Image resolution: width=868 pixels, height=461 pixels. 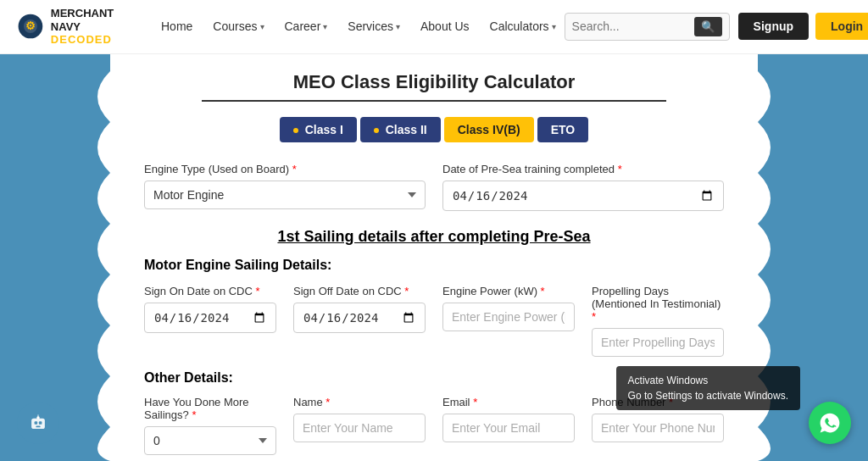 I want to click on login-button: Login, so click(x=842, y=26).